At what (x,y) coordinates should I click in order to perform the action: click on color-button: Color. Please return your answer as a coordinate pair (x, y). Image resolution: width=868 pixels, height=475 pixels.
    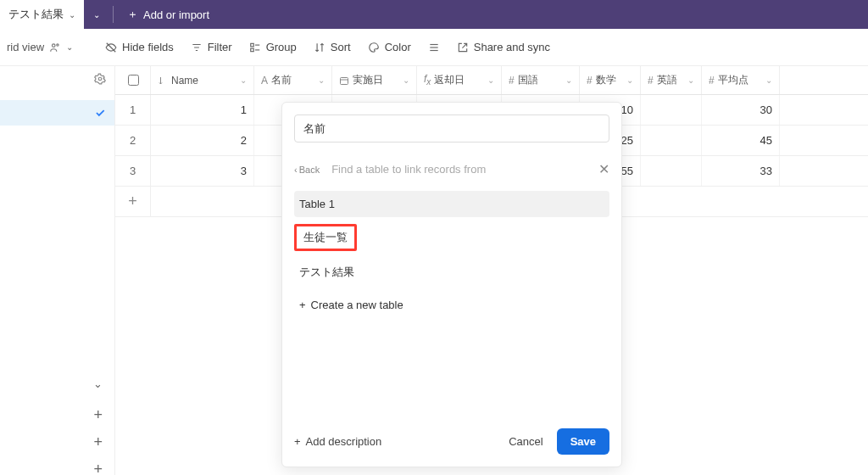
    Looking at the image, I should click on (390, 48).